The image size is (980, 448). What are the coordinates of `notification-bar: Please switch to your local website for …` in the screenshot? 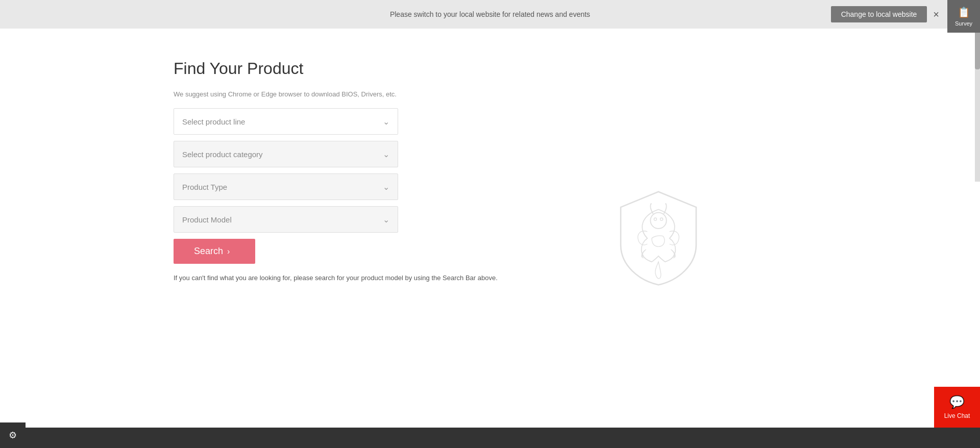 It's located at (490, 14).